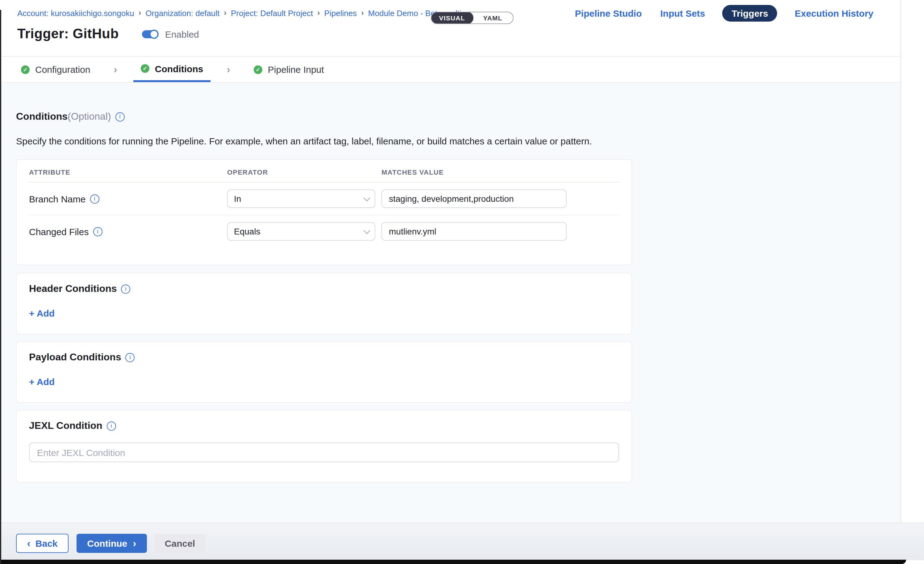  I want to click on conditions-table-card: ATTRIBUTE OPERATOR MATCHES VALUE Branch …, so click(324, 212).